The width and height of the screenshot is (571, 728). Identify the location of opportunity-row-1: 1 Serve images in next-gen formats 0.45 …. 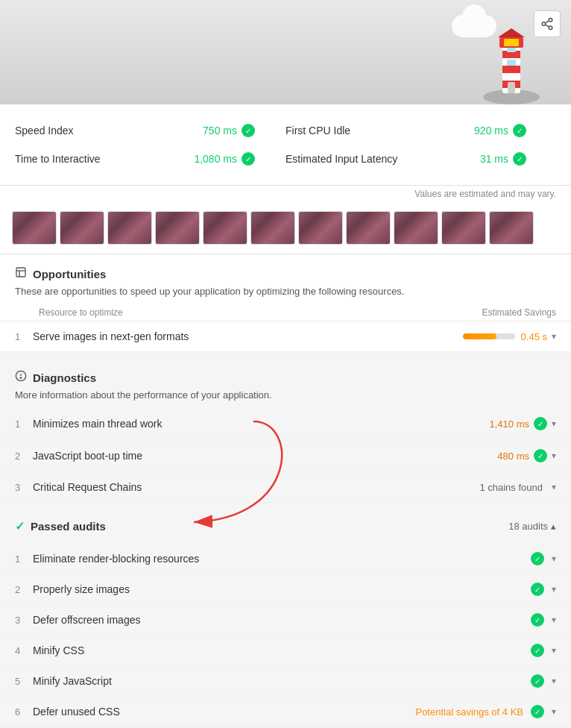
(286, 337).